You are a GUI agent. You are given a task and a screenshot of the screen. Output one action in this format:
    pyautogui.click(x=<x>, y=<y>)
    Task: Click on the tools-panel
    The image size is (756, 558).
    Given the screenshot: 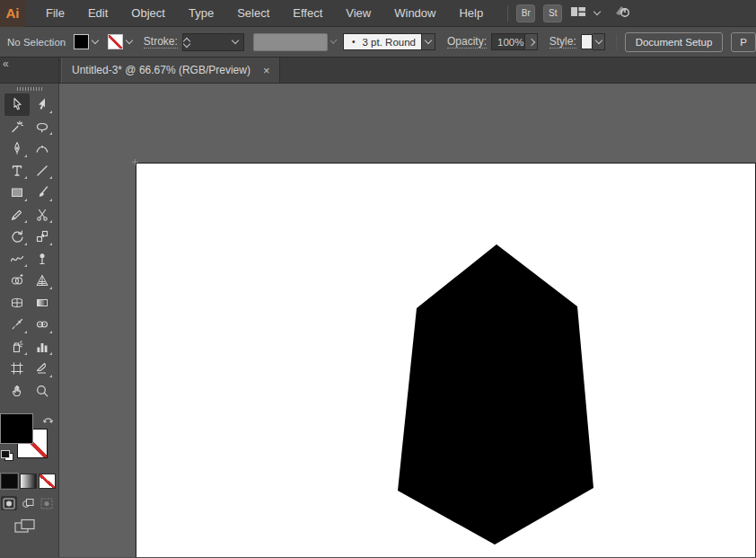 What is the action you would take?
    pyautogui.click(x=30, y=320)
    